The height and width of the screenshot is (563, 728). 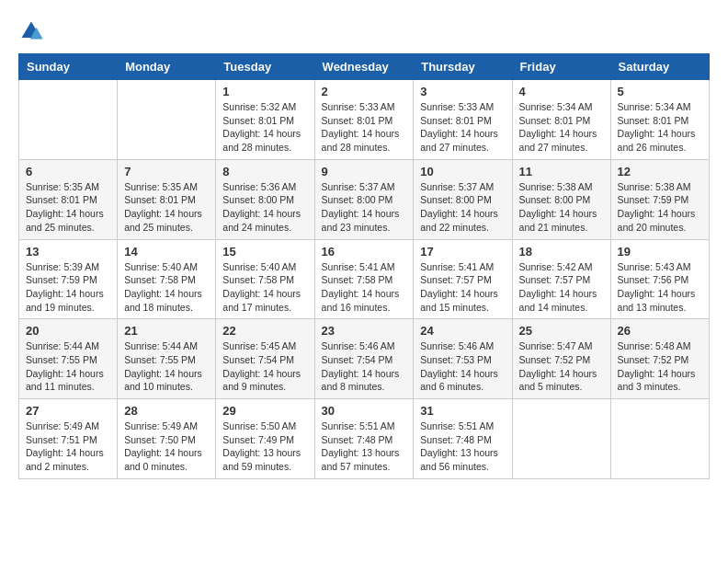 What do you see at coordinates (265, 359) in the screenshot?
I see `day-cell: 22Sunrise: 5:45 AMSunset: 7:54 PMDayligh…` at bounding box center [265, 359].